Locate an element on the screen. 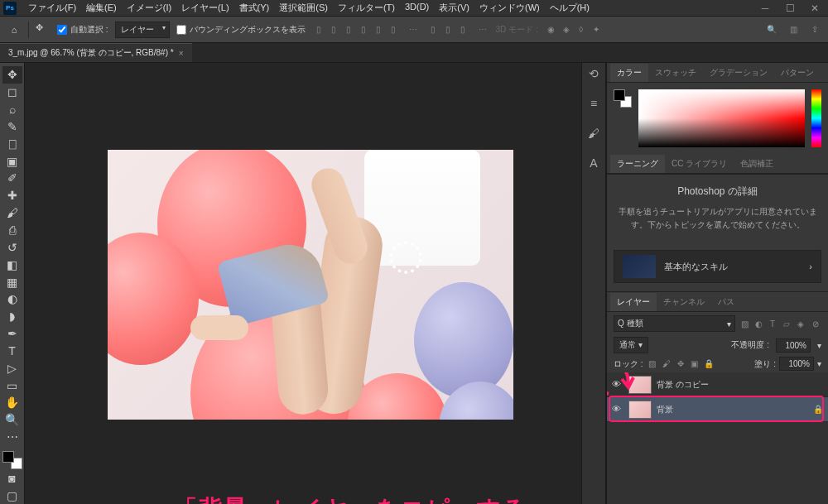 The height and width of the screenshot is (504, 828). panel-tab: レイヤー is located at coordinates (633, 302).